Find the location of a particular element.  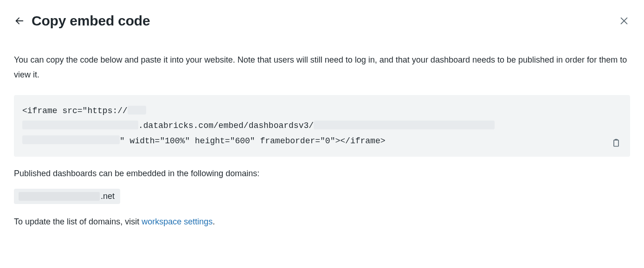

copy-icon is located at coordinates (616, 143).